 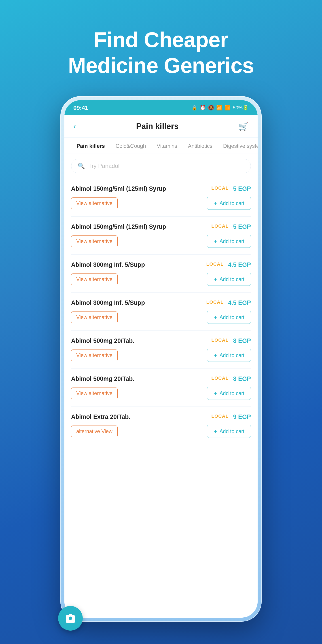 What do you see at coordinates (161, 108) in the screenshot?
I see `status-bar: 09:41 🔒 ⏰ 🔕 📶 📶 50%🔋` at bounding box center [161, 108].